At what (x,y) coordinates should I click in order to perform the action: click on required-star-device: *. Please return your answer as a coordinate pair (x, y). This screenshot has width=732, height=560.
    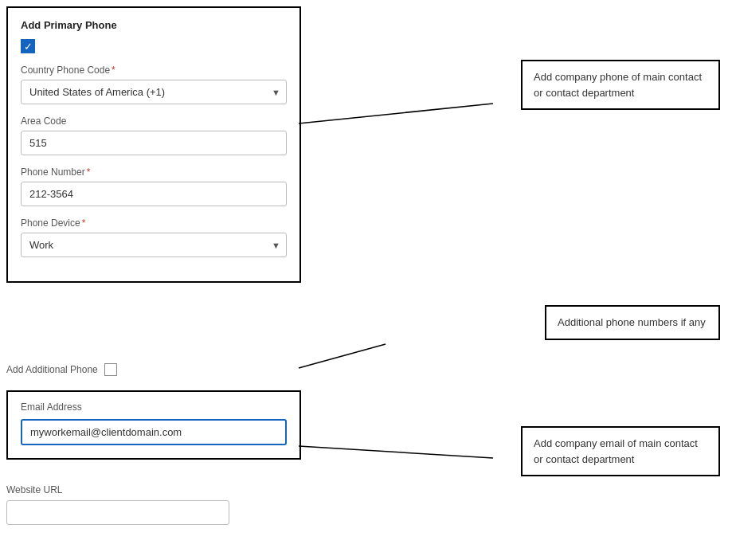
    Looking at the image, I should click on (84, 223).